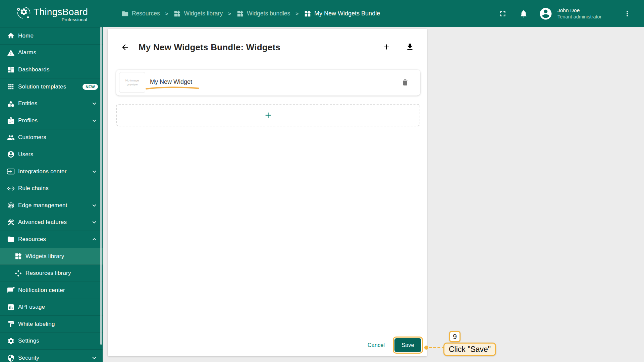 Image resolution: width=644 pixels, height=362 pixels. What do you see at coordinates (503, 14) in the screenshot?
I see `fullscreen-icon` at bounding box center [503, 14].